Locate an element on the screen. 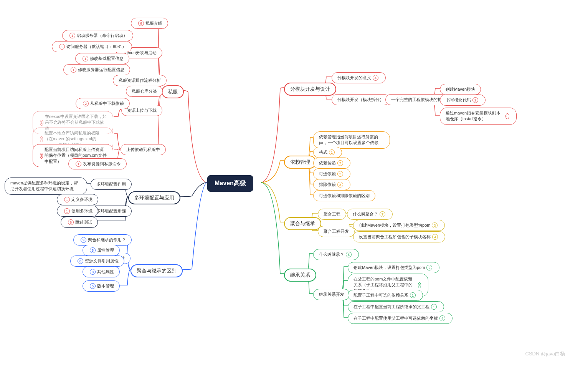 This screenshot has height=365, width=588. agg-proj: 聚合工程 is located at coordinates (332, 214).